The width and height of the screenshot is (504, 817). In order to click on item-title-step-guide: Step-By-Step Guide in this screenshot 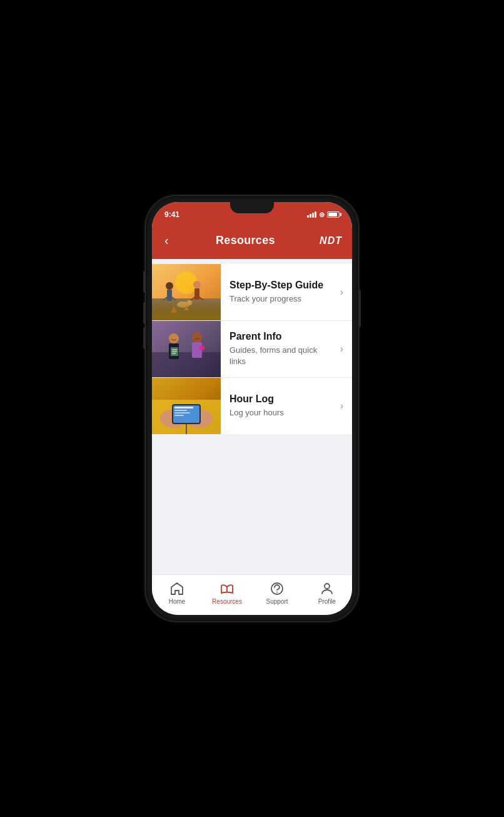, I will do `click(281, 285)`.